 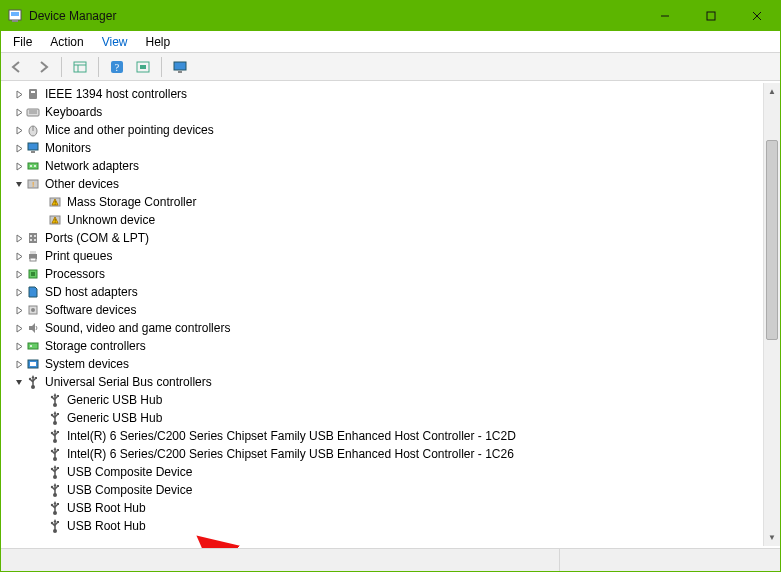 What do you see at coordinates (117, 67) in the screenshot?
I see `help-button: ?` at bounding box center [117, 67].